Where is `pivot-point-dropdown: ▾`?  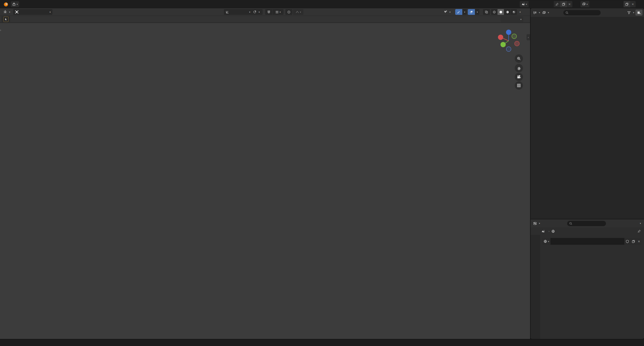 pivot-point-dropdown: ▾ is located at coordinates (257, 12).